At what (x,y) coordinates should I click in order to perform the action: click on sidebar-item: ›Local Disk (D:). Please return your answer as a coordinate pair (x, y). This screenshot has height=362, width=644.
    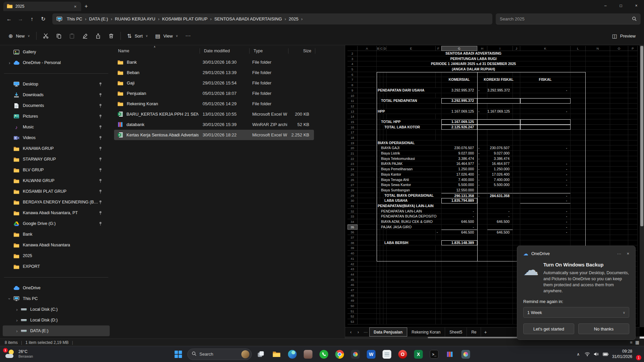
    Looking at the image, I should click on (56, 320).